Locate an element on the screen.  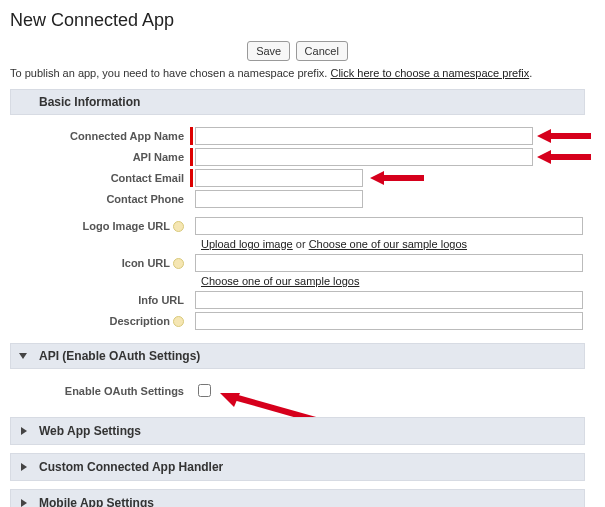
row-contact-email: Contact Email is located at coordinates (298, 178).